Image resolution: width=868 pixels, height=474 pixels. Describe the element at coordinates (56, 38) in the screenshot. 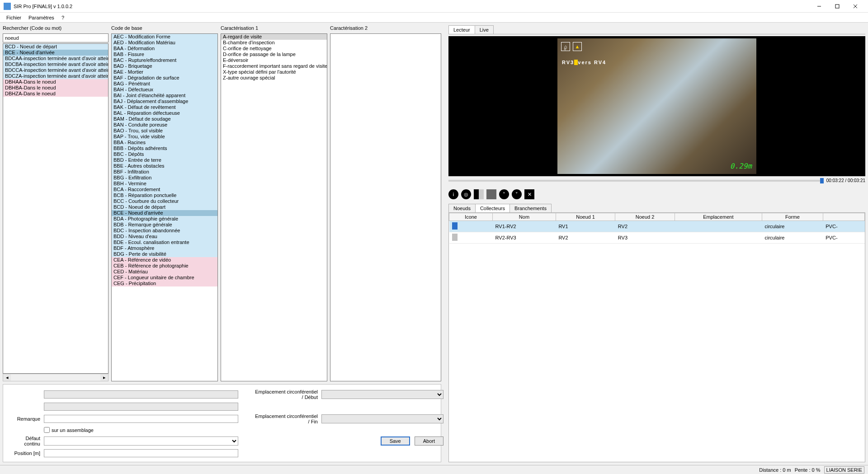

I see `search-input` at that location.